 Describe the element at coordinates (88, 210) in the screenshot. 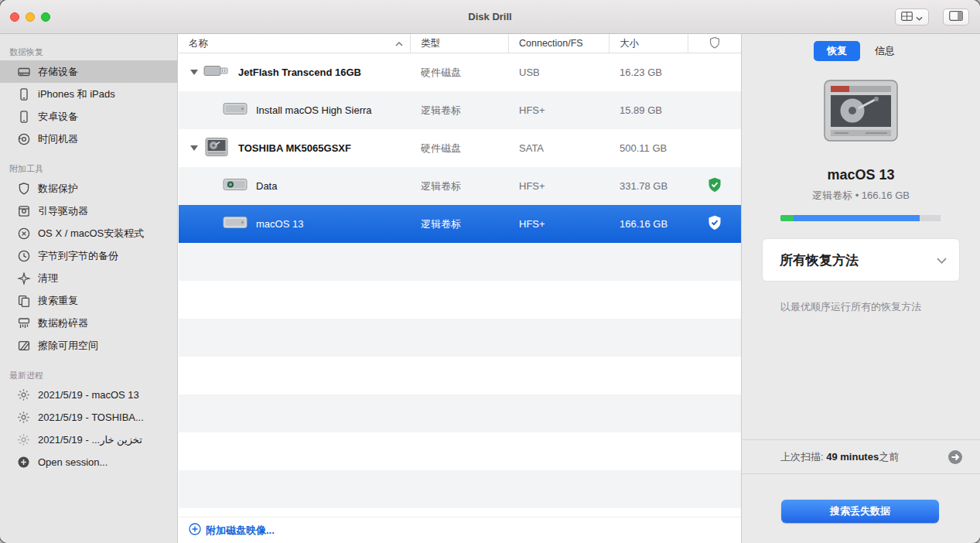

I see `sidebar-item-boot-drive: 引导驱动器` at that location.